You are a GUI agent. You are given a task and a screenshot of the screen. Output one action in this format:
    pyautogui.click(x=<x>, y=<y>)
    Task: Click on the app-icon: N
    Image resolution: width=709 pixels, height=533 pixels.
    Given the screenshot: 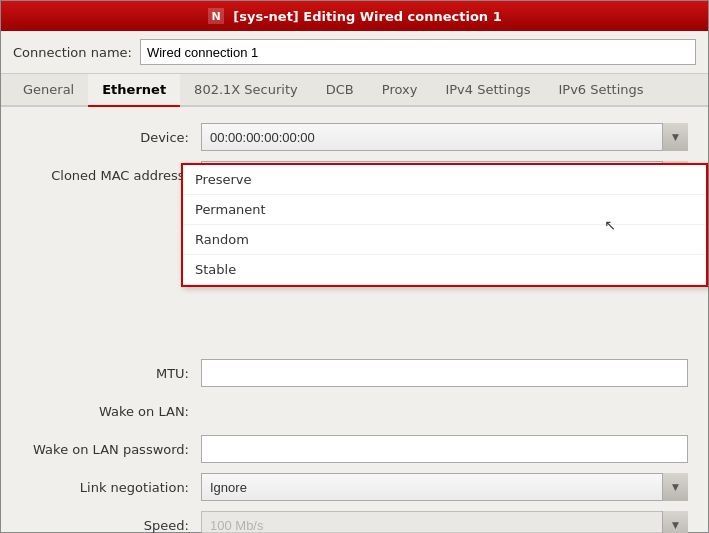 What is the action you would take?
    pyautogui.click(x=216, y=16)
    